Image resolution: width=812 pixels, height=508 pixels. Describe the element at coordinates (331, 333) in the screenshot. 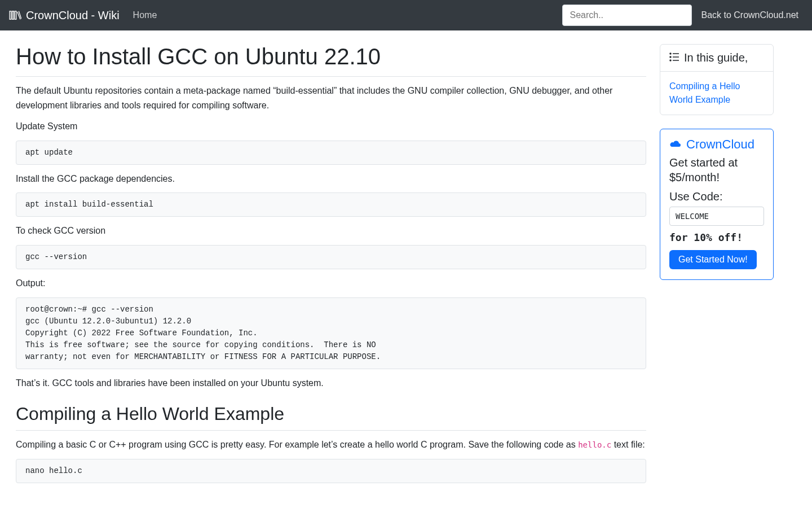

I see `code-output: root@crown:~# gcc --version gcc (Ubuntu …` at that location.